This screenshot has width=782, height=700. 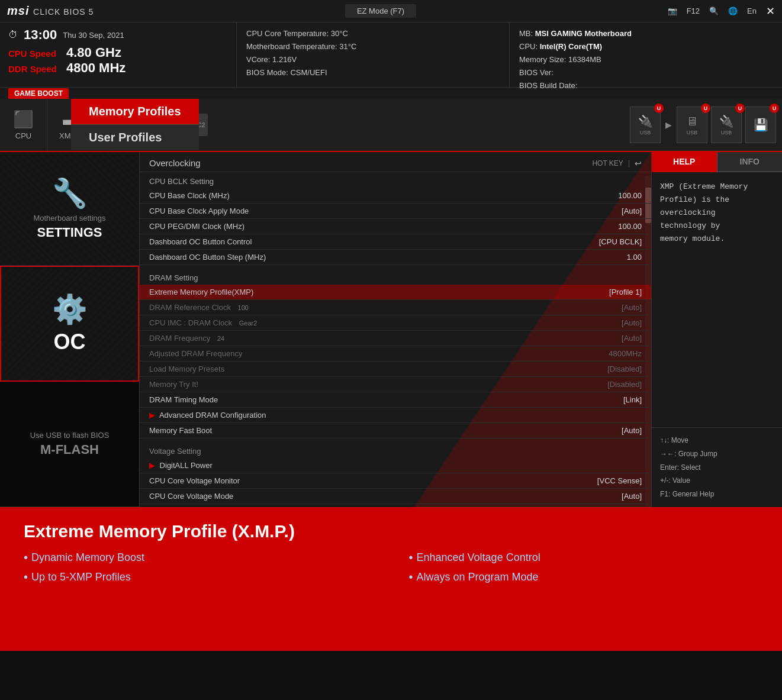 What do you see at coordinates (395, 385) in the screenshot?
I see `setting-mem-try-it: Memory Try It! [Disabled]` at bounding box center [395, 385].